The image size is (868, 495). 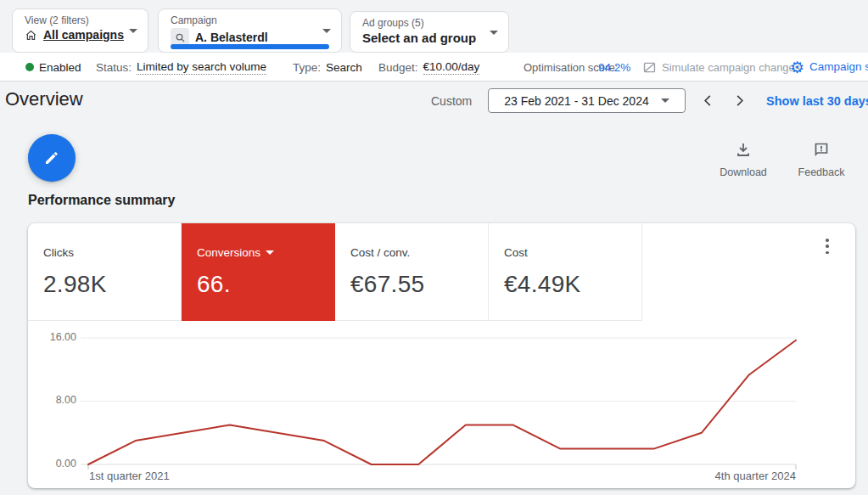 I want to click on download-button: Download, so click(x=743, y=160).